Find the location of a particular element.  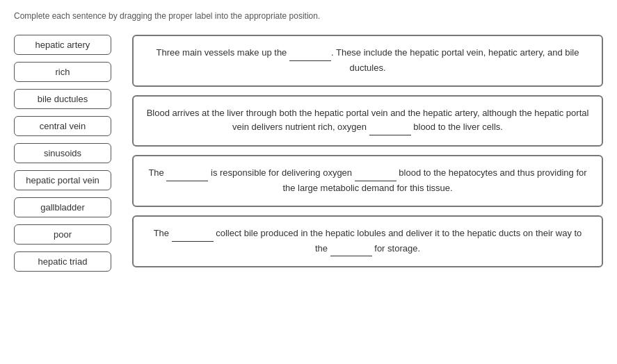

label-item-8: hepatic triad is located at coordinates (63, 261).